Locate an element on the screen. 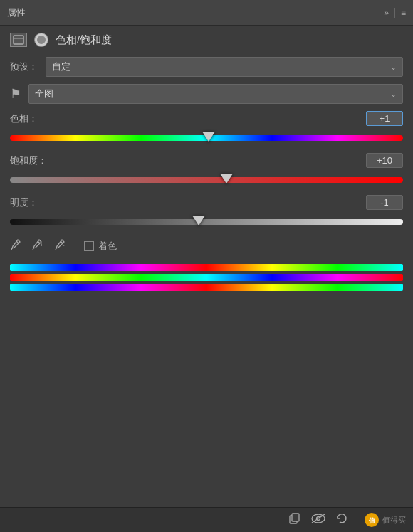  color-bar-top is located at coordinates (206, 267).